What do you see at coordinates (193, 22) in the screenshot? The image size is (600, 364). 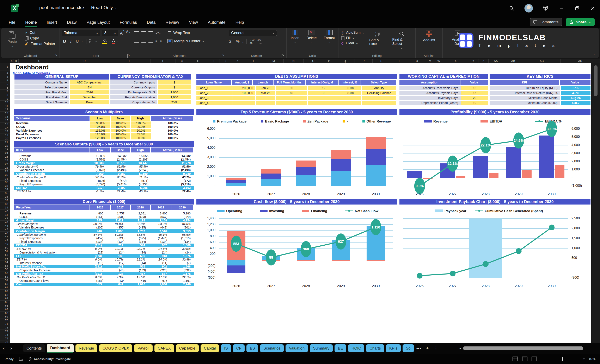 I see `menu-tab-view: View` at bounding box center [193, 22].